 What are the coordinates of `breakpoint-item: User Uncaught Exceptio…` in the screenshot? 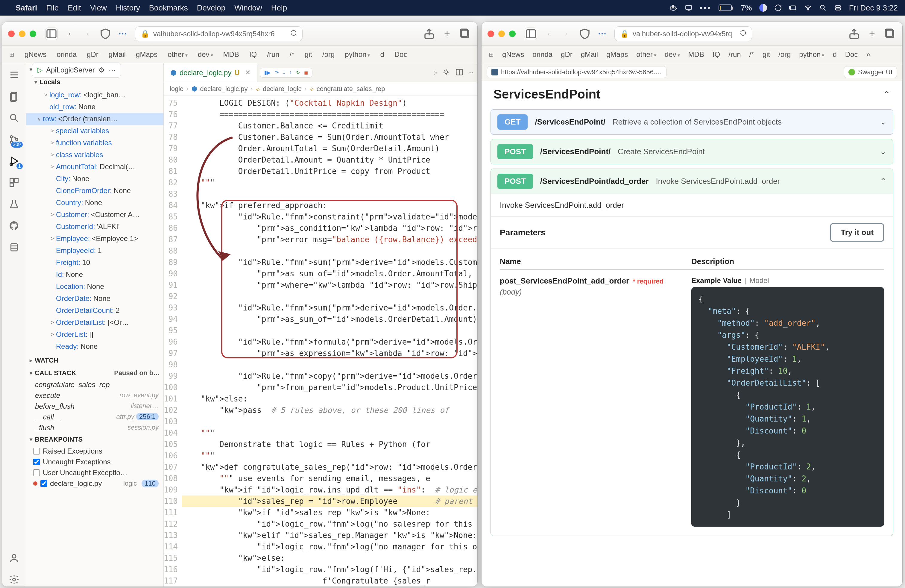 It's located at (95, 473).